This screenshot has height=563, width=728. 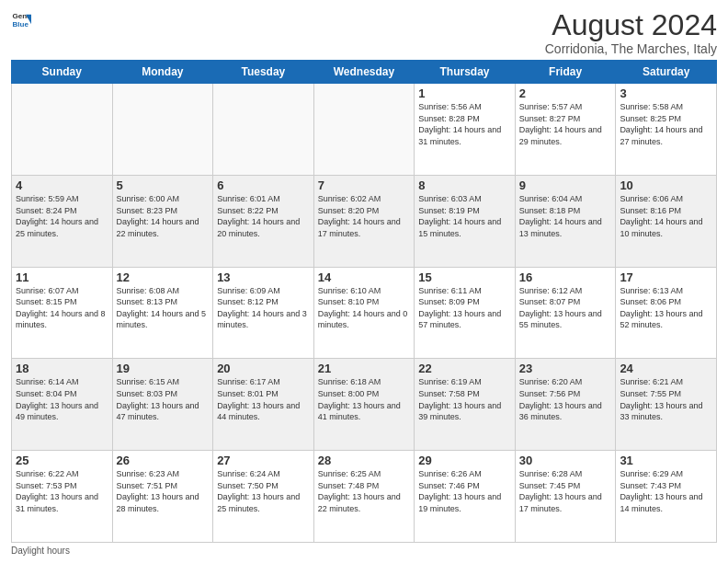 What do you see at coordinates (263, 368) in the screenshot?
I see `day-number: 20` at bounding box center [263, 368].